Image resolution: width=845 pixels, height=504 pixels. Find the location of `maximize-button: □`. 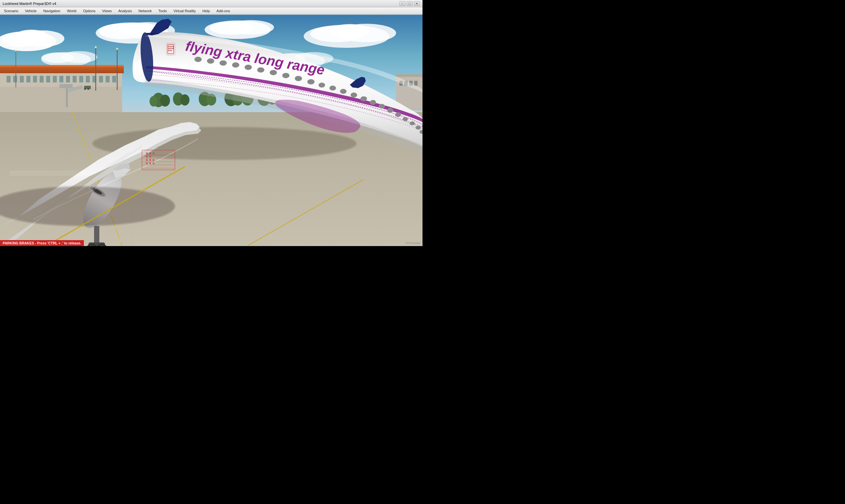

maximize-button: □ is located at coordinates (410, 3).